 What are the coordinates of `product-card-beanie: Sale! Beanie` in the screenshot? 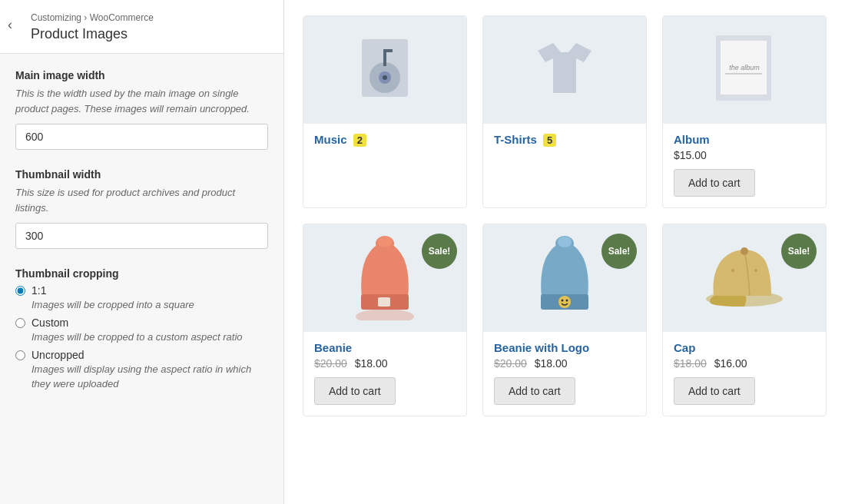 It's located at (385, 320).